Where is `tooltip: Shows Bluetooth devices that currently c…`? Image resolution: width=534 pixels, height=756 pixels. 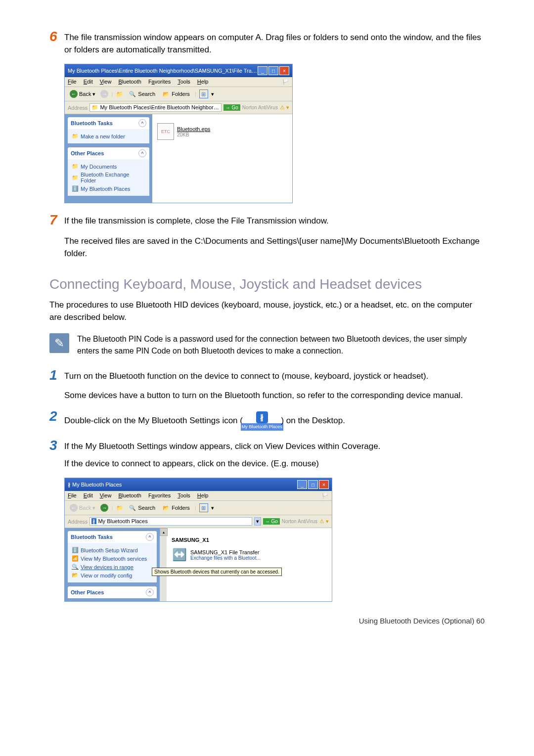 tooltip: Shows Bluetooth devices that currently c… is located at coordinates (217, 572).